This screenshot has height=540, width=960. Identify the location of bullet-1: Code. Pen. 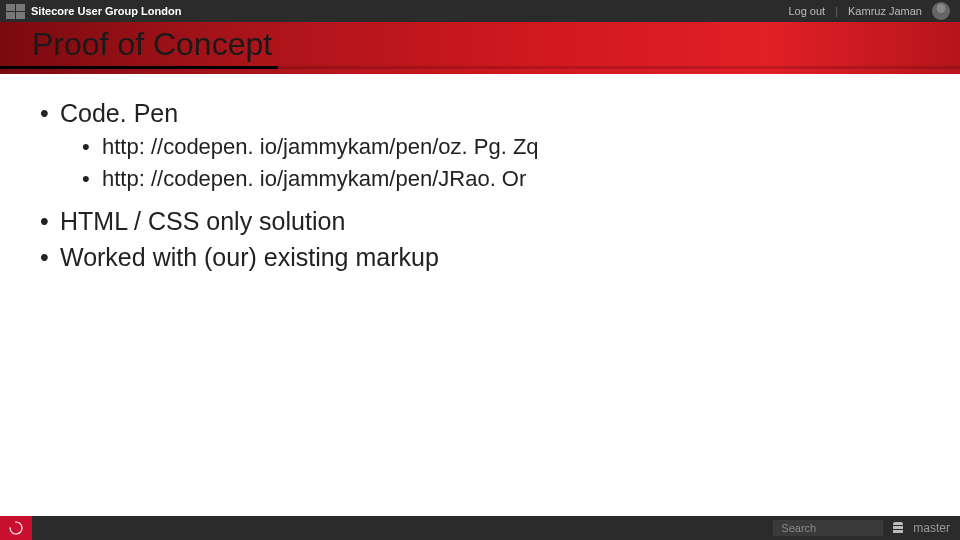
(480, 113).